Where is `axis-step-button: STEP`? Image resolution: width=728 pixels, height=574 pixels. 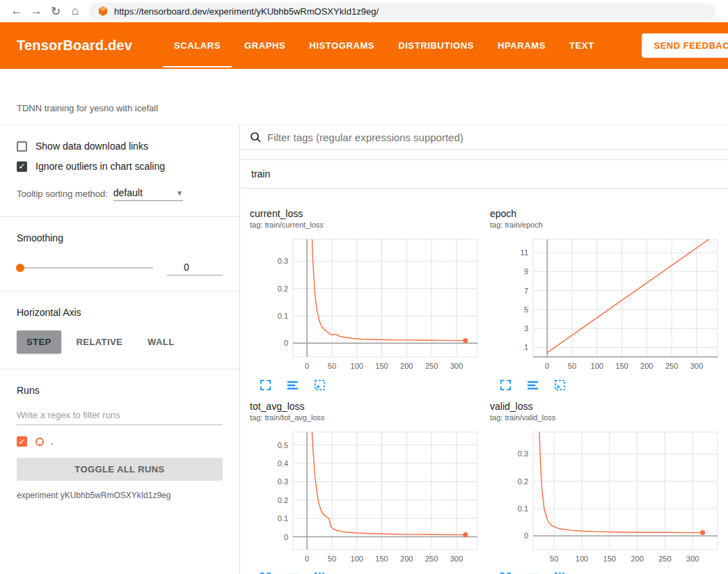
axis-step-button: STEP is located at coordinates (39, 342).